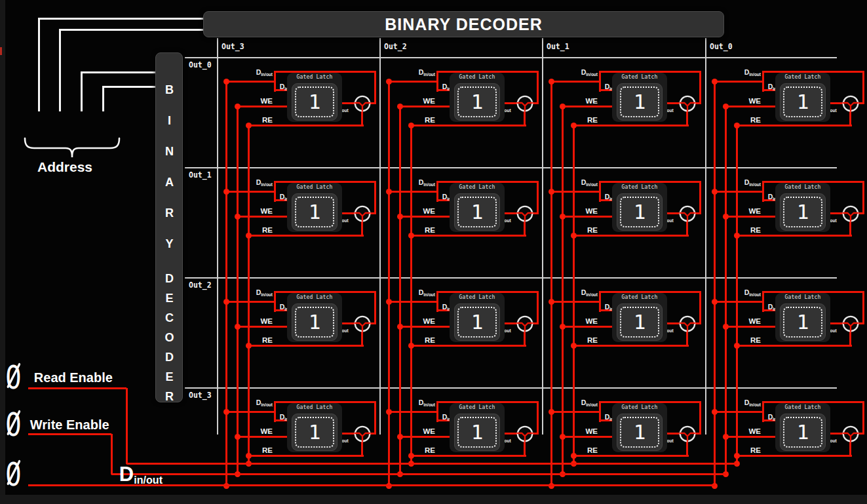  I want to click on read-enable-value: 0, so click(13, 378).